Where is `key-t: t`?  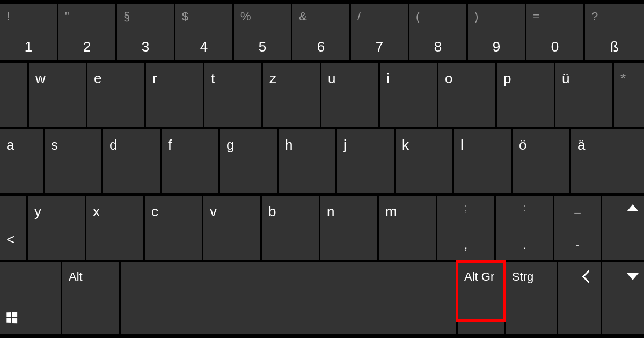 key-t: t is located at coordinates (233, 94).